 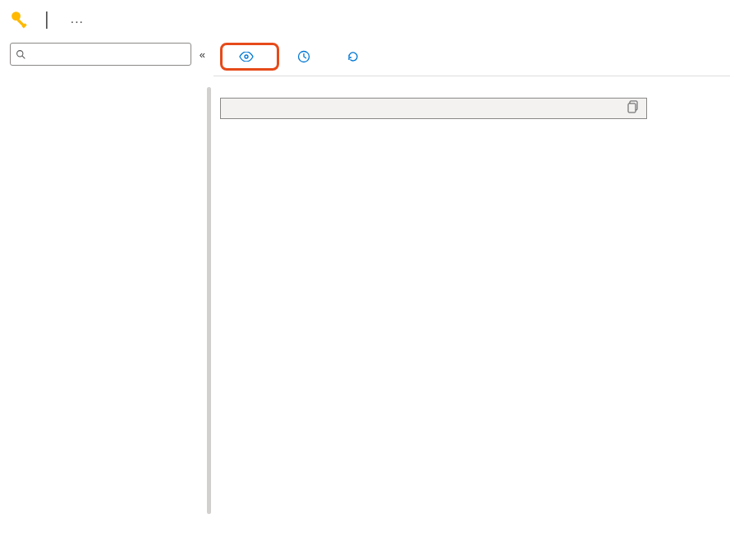 What do you see at coordinates (108, 54) in the screenshot?
I see `search-input` at bounding box center [108, 54].